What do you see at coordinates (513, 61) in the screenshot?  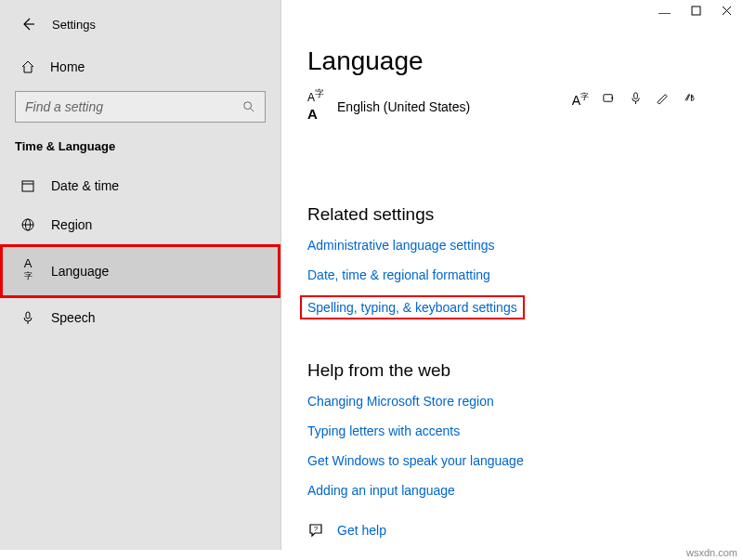 I see `page-title: Language` at bounding box center [513, 61].